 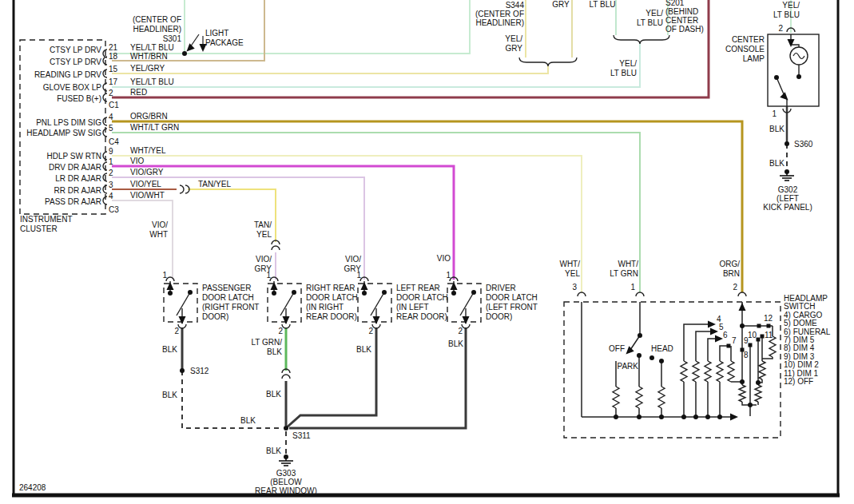 What do you see at coordinates (147, 195) in the screenshot?
I see `wire-label-vio-wht: VIO/WHT` at bounding box center [147, 195].